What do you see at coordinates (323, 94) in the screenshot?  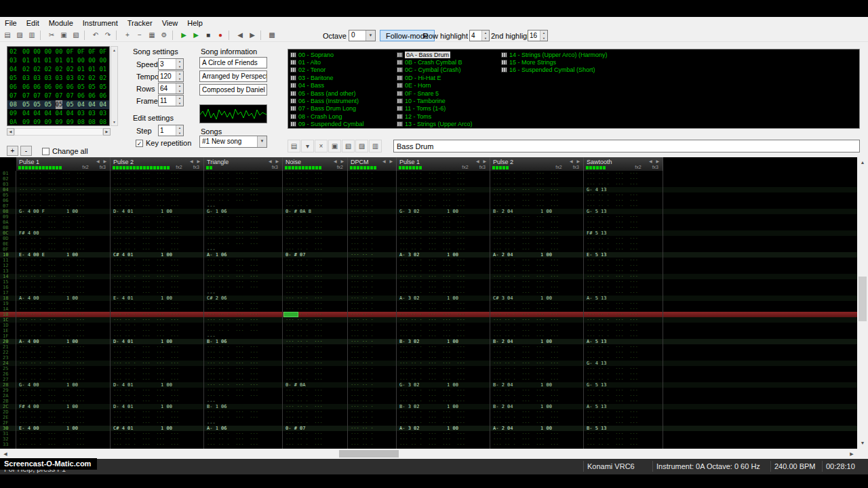 I see `instrument-item: 05 - Bass (and other)` at bounding box center [323, 94].